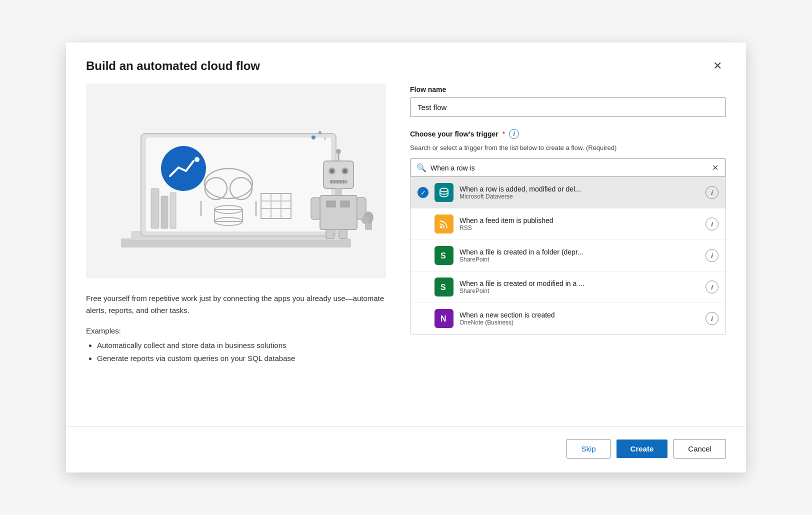  I want to click on trigger-label-text: Choose your flow's trigger, so click(454, 134).